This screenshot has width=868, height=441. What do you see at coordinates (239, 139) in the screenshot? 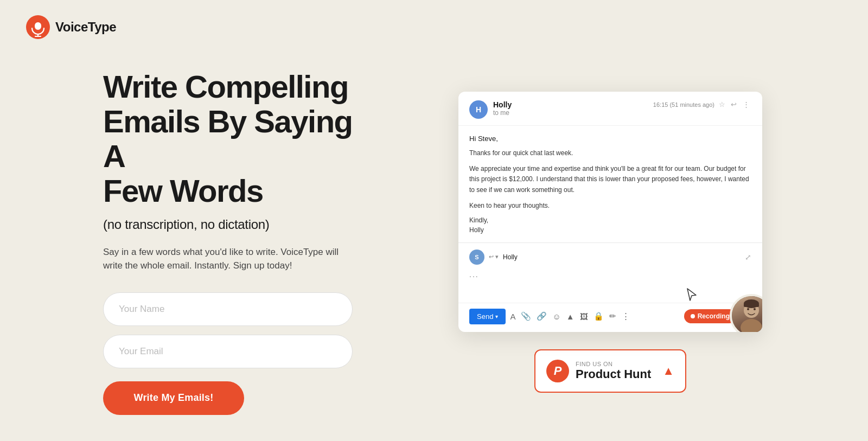
I see `headline: Write Compelling Emails By Saying A Few …` at bounding box center [239, 139].